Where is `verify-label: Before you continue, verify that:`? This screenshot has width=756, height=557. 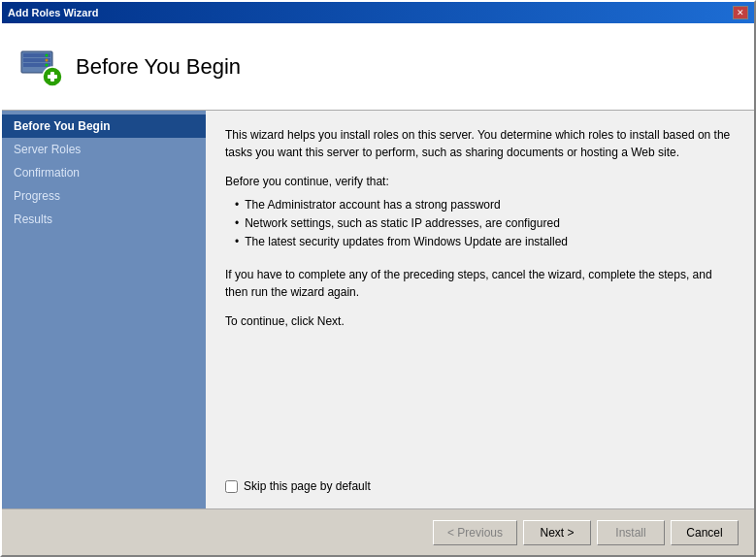 verify-label: Before you continue, verify that: is located at coordinates (479, 181).